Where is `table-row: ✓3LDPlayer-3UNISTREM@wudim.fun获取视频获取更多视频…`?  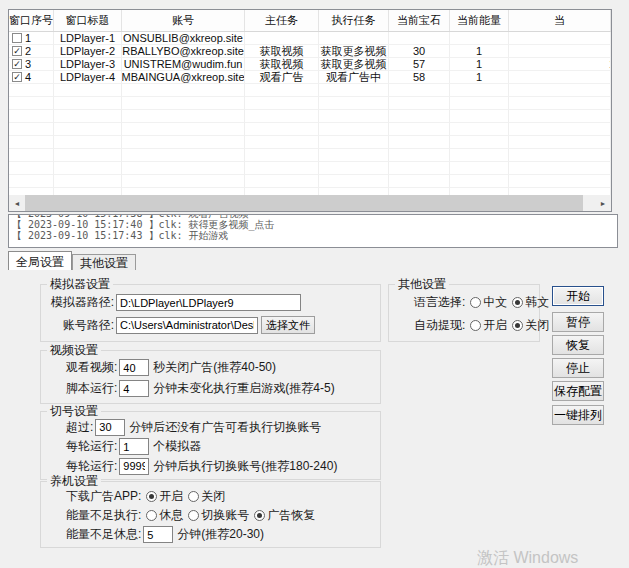 table-row: ✓3LDPlayer-3UNISTREM@wudim.fun获取视频获取更多视频… is located at coordinates (310, 64).